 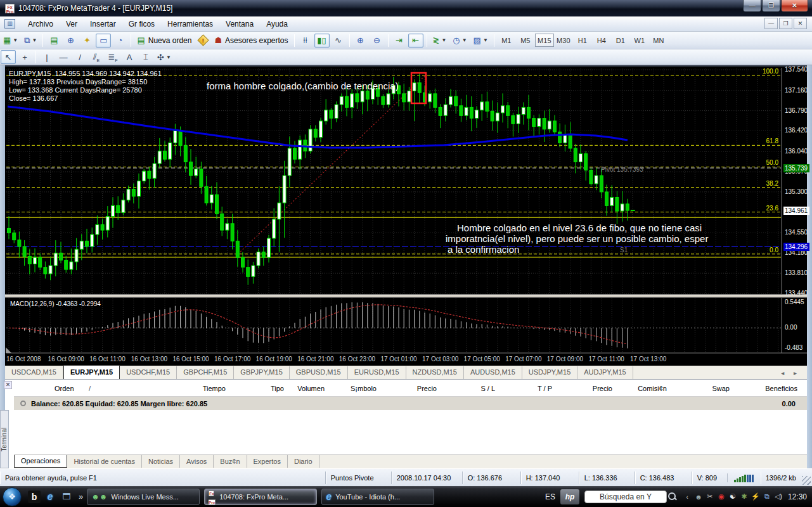 What do you see at coordinates (440, 41) in the screenshot?
I see `indicators-button: ≷▼` at bounding box center [440, 41].